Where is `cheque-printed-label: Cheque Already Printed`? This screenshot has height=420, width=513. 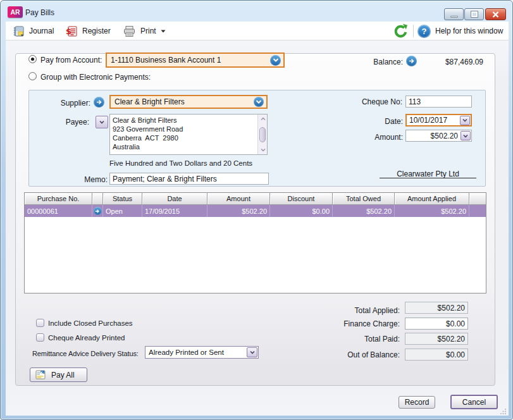
cheque-printed-label: Cheque Already Printed is located at coordinates (86, 338).